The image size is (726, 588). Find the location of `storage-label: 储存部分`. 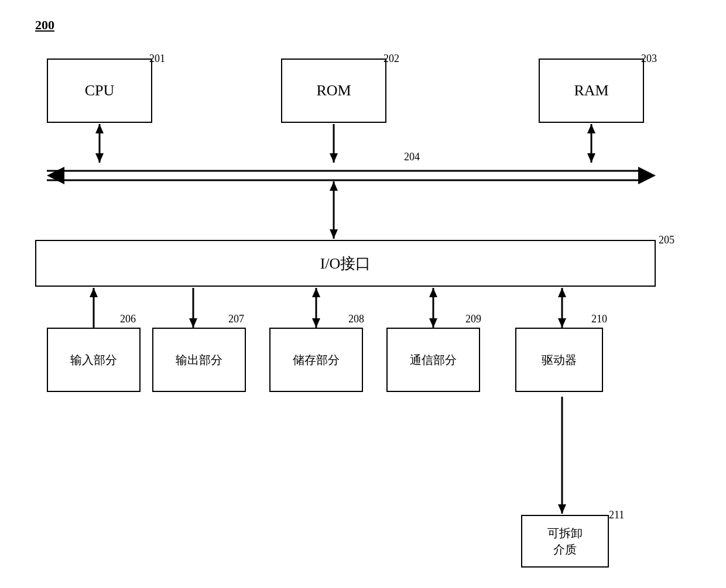

storage-label: 储存部分 is located at coordinates (316, 360).